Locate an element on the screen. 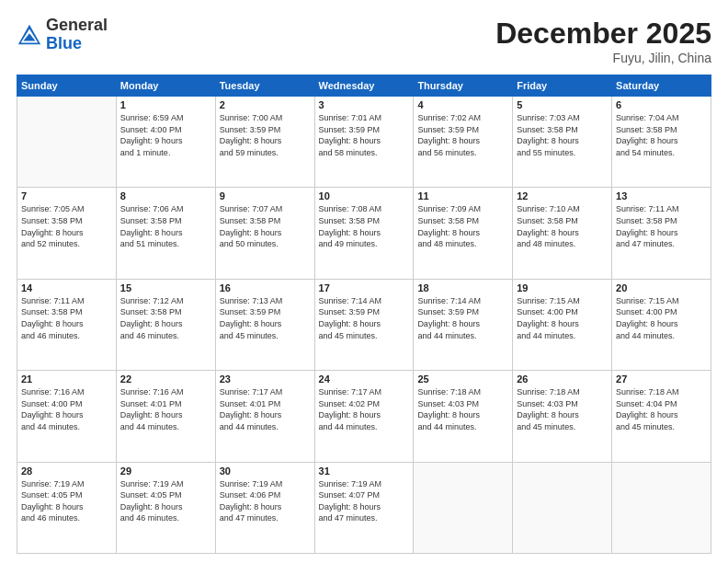 The height and width of the screenshot is (563, 728). day-cell: 19Sunrise: 7:15 AMSunset: 4:00 PMDayligh… is located at coordinates (563, 324).